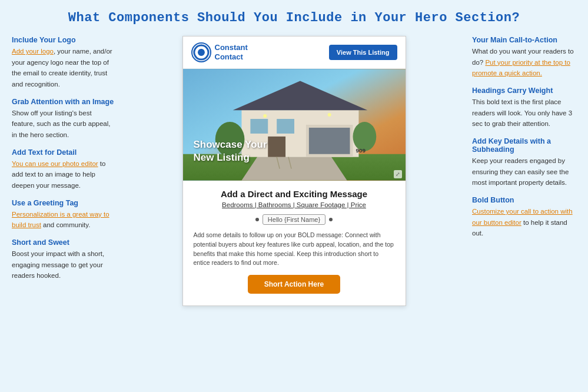  What do you see at coordinates (62, 68) in the screenshot?
I see `left-logo-body: Add your logo, your name, and/or your ag…` at bounding box center [62, 68].